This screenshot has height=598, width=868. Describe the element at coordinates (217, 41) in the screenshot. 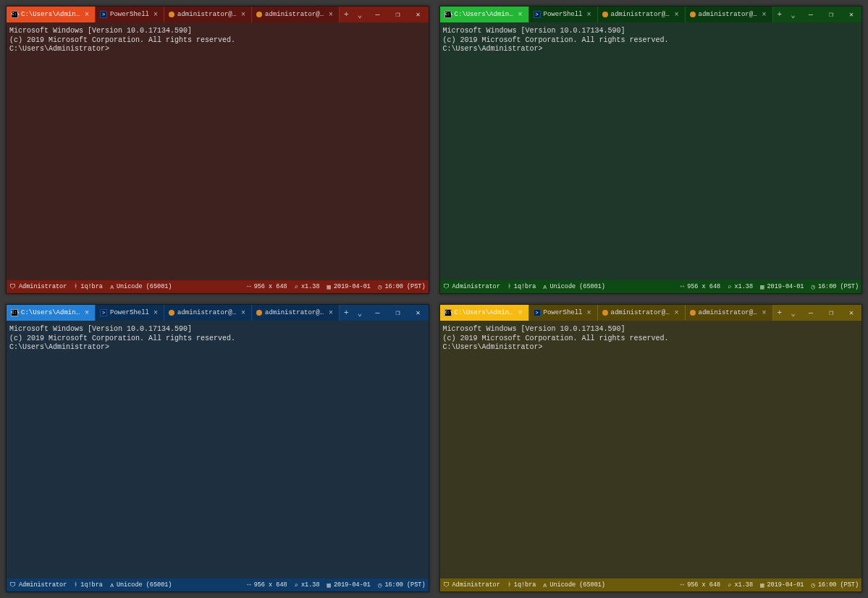

I see `output-line: (c) 2019 Microsoft Corporation. All righ…` at that location.